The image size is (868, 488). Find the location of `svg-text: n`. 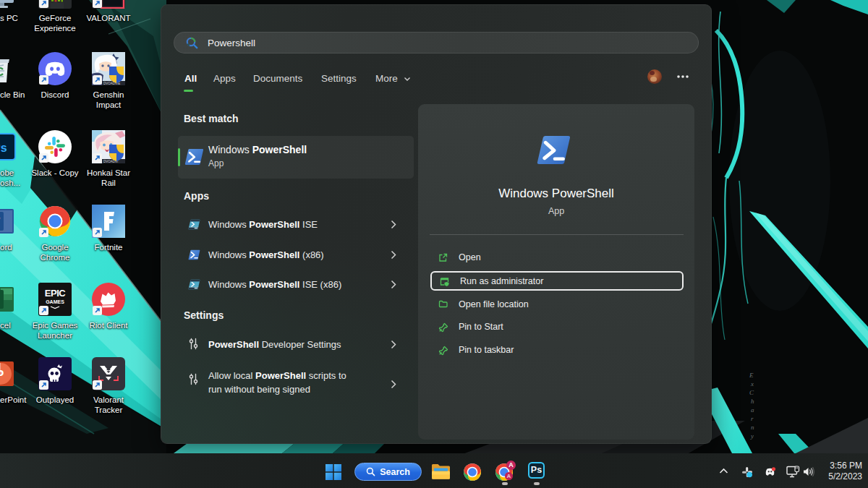

svg-text: n is located at coordinates (752, 427).